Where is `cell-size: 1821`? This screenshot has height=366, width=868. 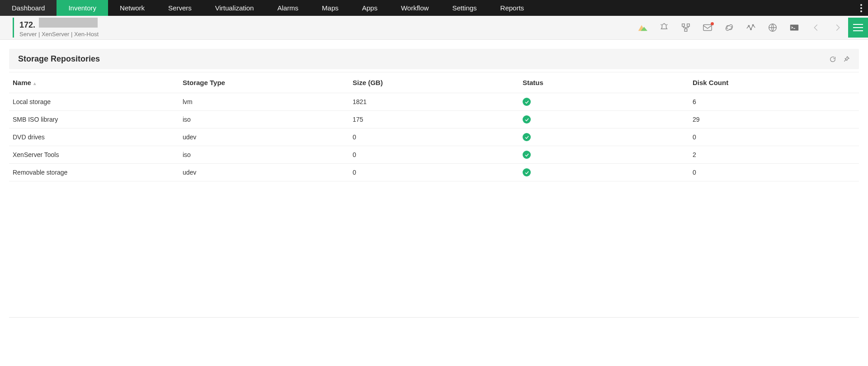 cell-size: 1821 is located at coordinates (434, 102).